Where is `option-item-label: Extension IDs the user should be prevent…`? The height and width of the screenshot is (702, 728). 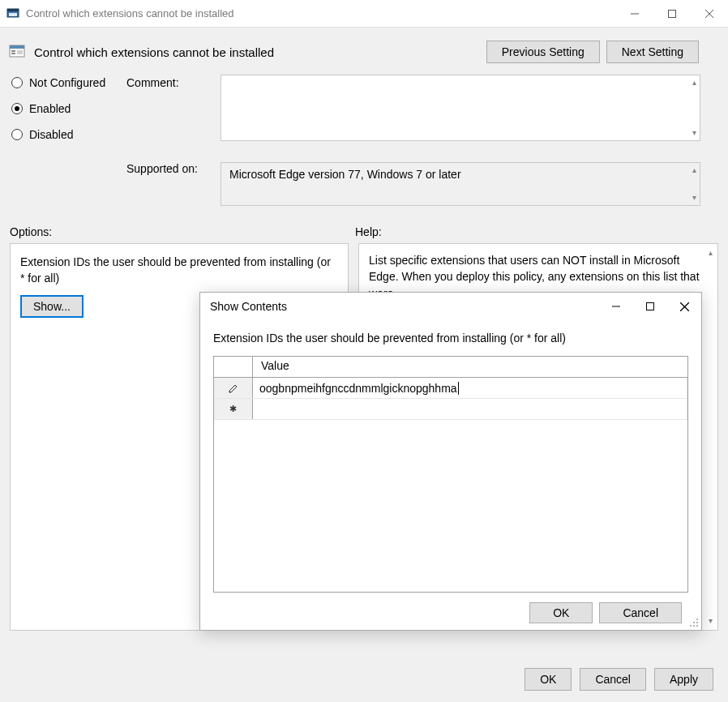
option-item-label: Extension IDs the user should be prevent… is located at coordinates (179, 271).